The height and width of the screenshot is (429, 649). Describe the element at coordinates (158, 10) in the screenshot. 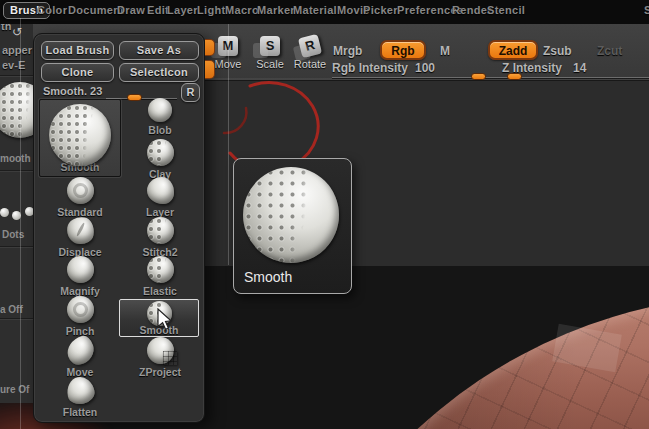

I see `menu-edit: Edit` at that location.